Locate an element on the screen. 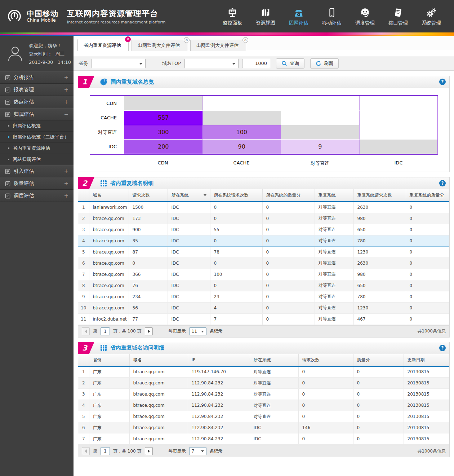  table-row: 4广东btrace.qq.com112.90.84.232对等直连0020130… is located at coordinates (264, 405).